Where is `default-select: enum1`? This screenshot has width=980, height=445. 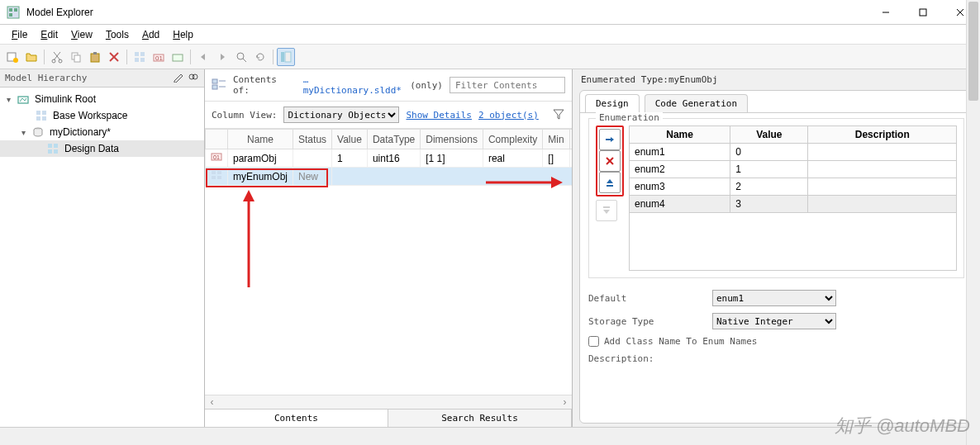 default-select: enum1 is located at coordinates (774, 298).